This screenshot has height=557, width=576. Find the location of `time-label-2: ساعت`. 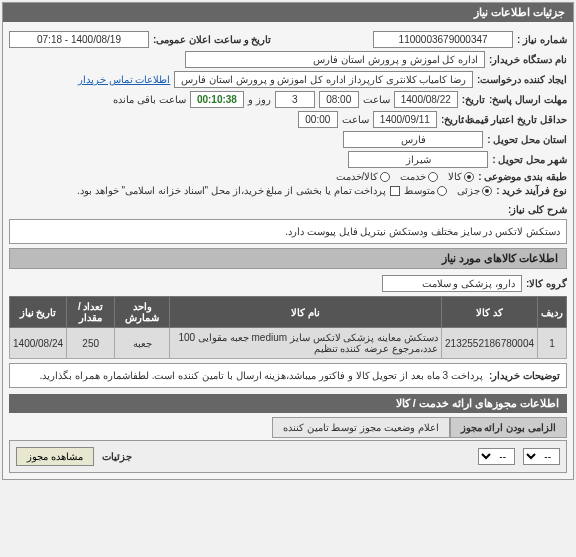

time-label-2: ساعت is located at coordinates (356, 120).